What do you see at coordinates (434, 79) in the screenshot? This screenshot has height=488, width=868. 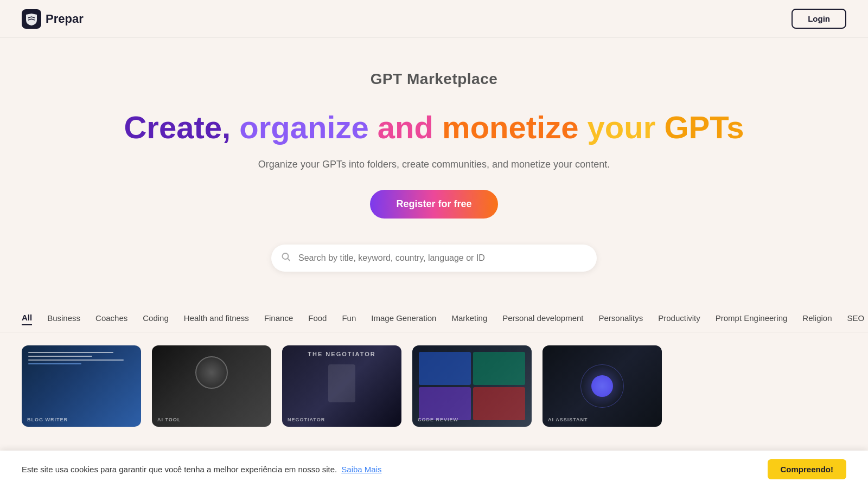 I see `marketplace-label: GPT Marketplace` at bounding box center [434, 79].